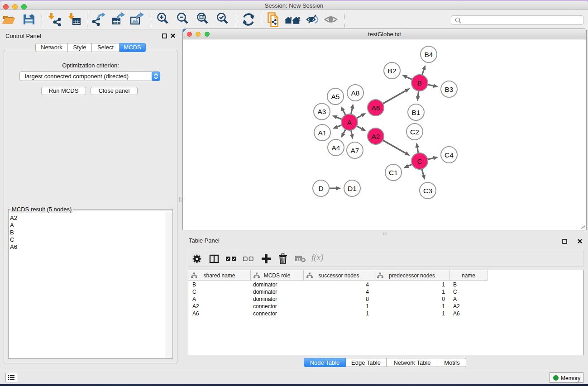 The height and width of the screenshot is (386, 588). What do you see at coordinates (415, 132) in the screenshot?
I see `svg-text: C2` at bounding box center [415, 132].